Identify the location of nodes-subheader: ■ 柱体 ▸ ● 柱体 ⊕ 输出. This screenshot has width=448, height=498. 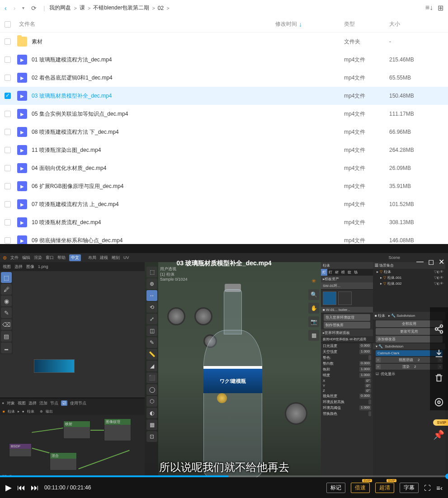
(72, 411).